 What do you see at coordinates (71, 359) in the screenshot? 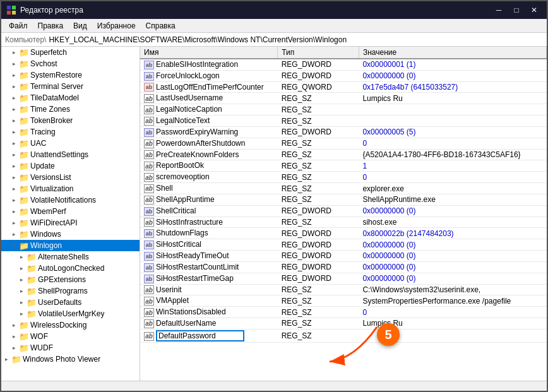
I see `sidebar-item-windowsphotoviewer: ▸📁Windows Photo Viewer` at bounding box center [71, 359].